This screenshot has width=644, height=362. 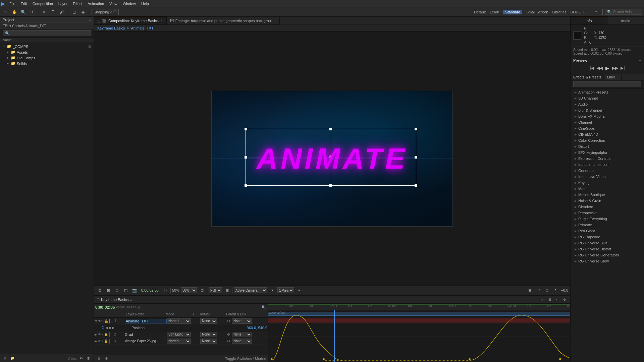 What do you see at coordinates (89, 358) in the screenshot?
I see `project-delete: 🗑` at bounding box center [89, 358].